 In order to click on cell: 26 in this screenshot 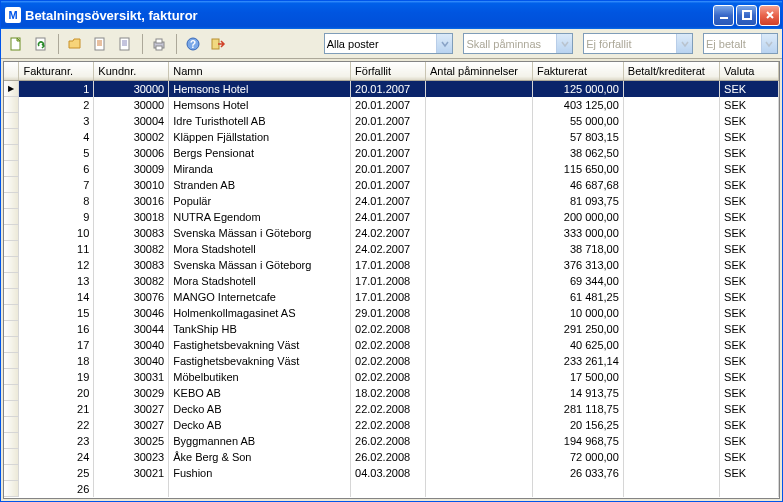, I will do `click(56, 489)`.